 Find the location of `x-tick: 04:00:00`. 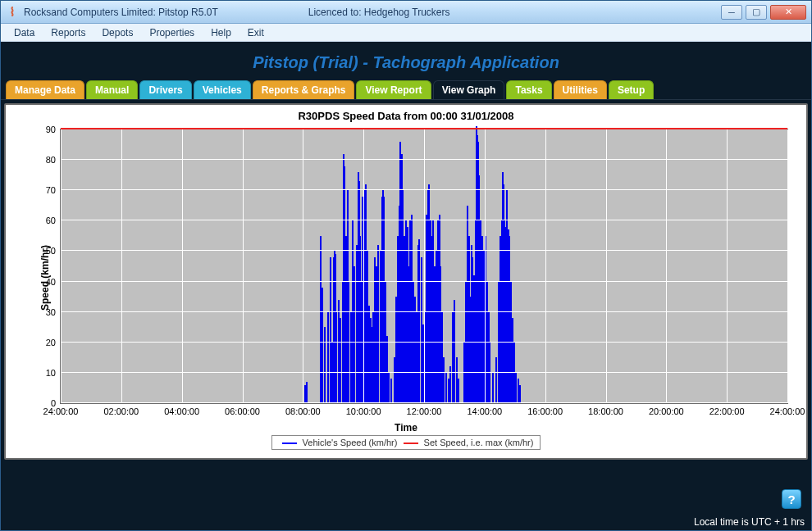

x-tick: 04:00:00 is located at coordinates (182, 411).